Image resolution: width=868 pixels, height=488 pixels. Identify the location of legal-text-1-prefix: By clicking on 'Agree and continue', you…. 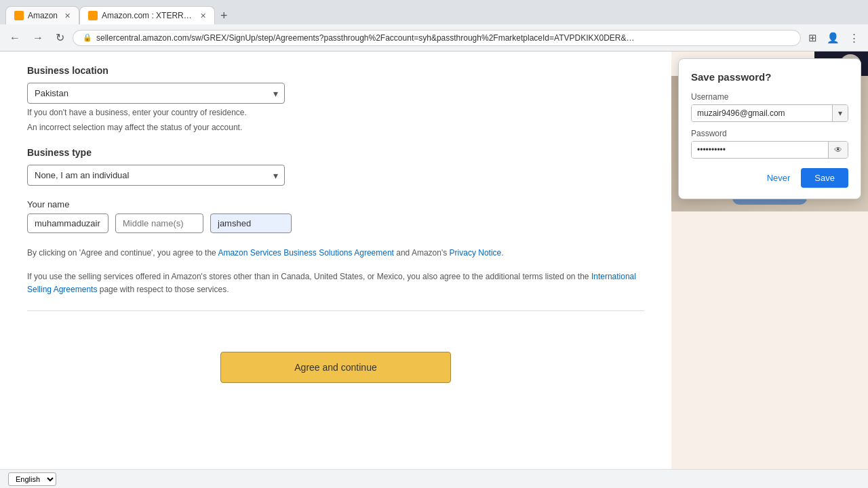
(122, 253).